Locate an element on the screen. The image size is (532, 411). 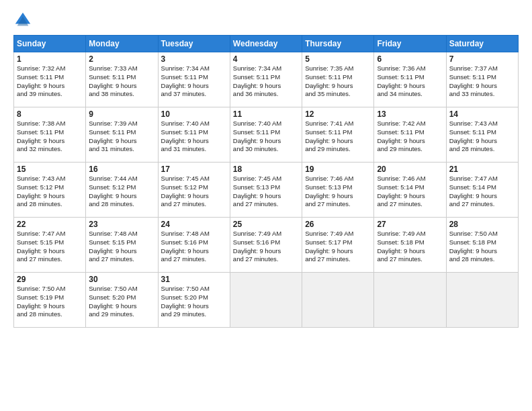
day-number: 20 is located at coordinates (410, 169).